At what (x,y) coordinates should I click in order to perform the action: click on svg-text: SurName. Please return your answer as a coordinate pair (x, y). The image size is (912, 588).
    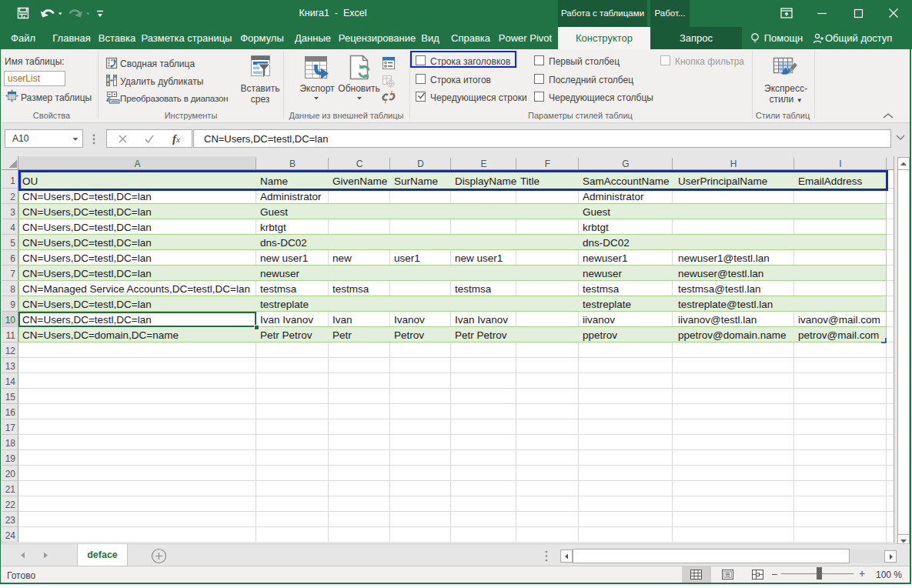
    Looking at the image, I should click on (416, 182).